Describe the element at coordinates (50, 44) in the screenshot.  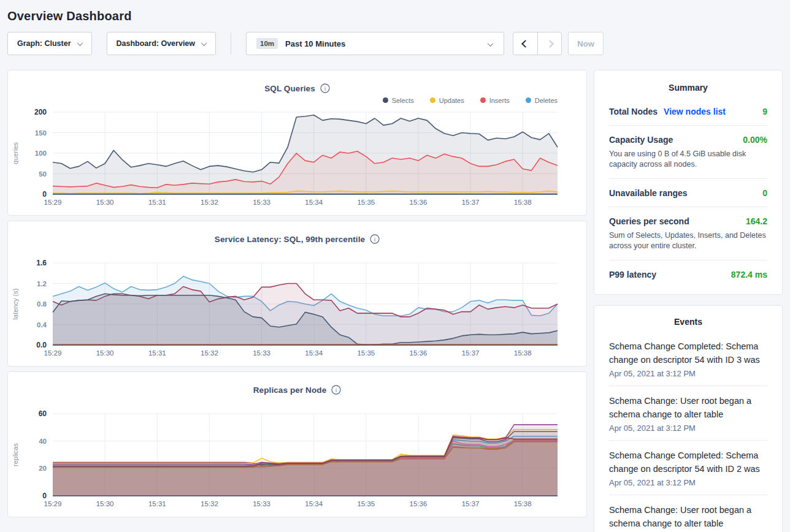
I see `graph-scope-dropdown: Graph: Cluster` at that location.